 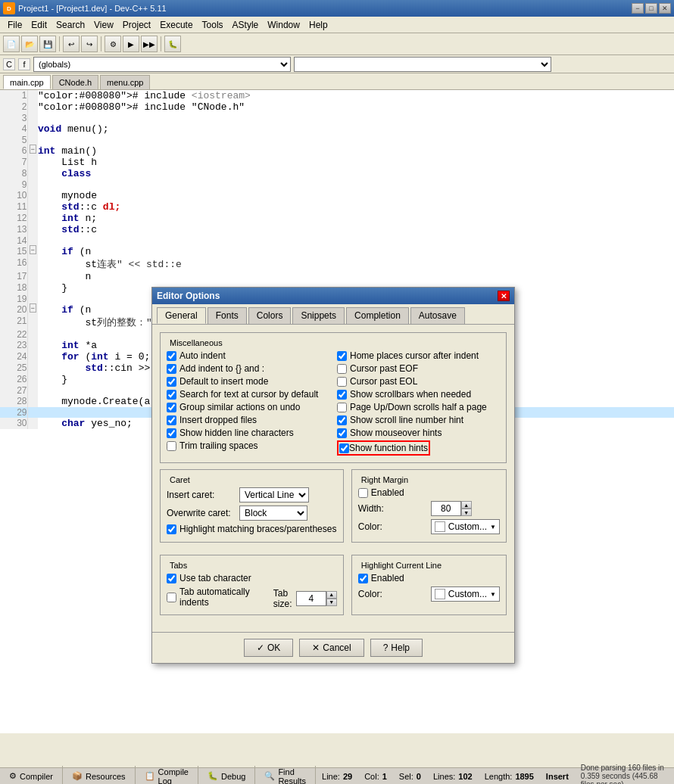 What do you see at coordinates (48, 44) in the screenshot?
I see `tb-save: 💾` at bounding box center [48, 44].